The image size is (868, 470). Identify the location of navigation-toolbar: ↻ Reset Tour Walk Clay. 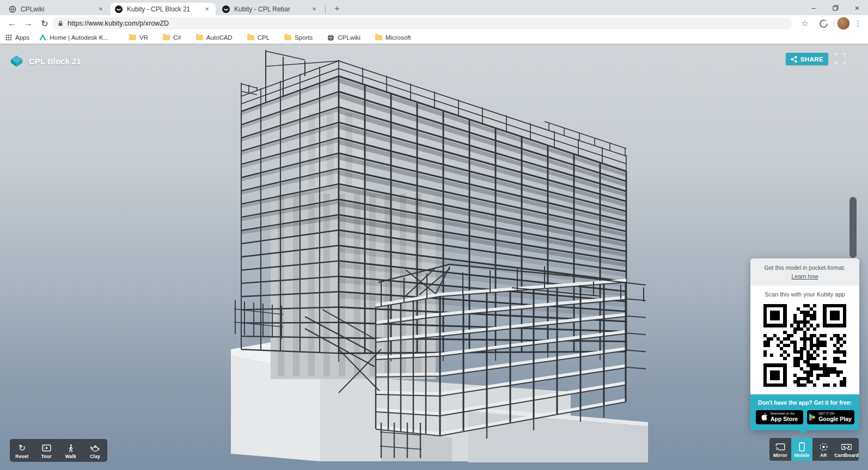
(59, 450).